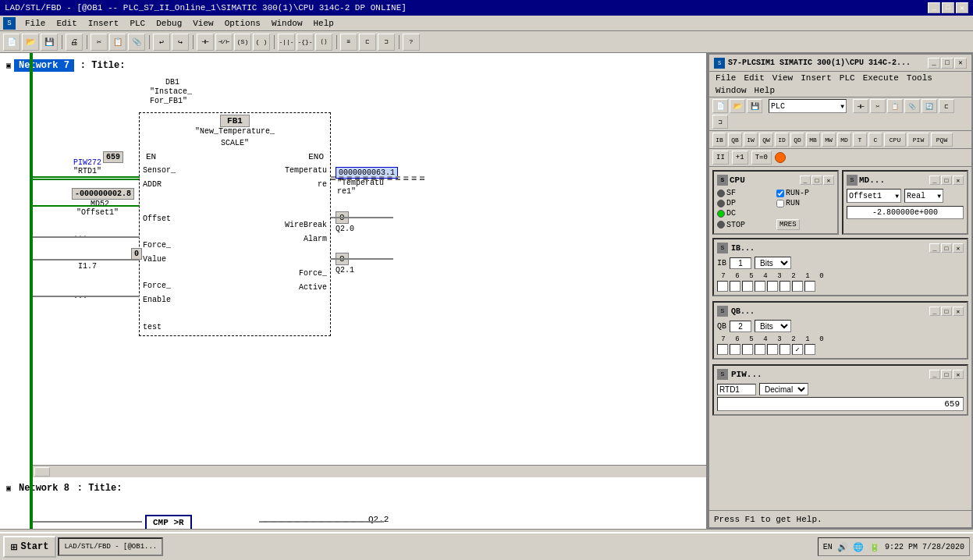  I want to click on qb-bit4, so click(760, 349).